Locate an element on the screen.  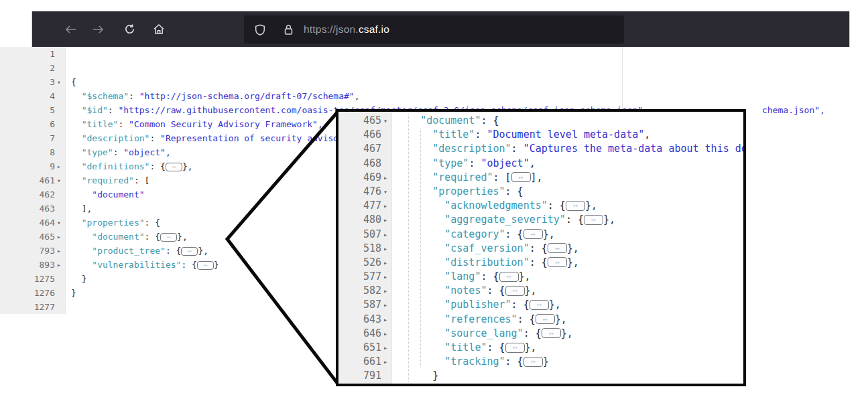
code-line: 468 "type": "object", is located at coordinates (541, 163).